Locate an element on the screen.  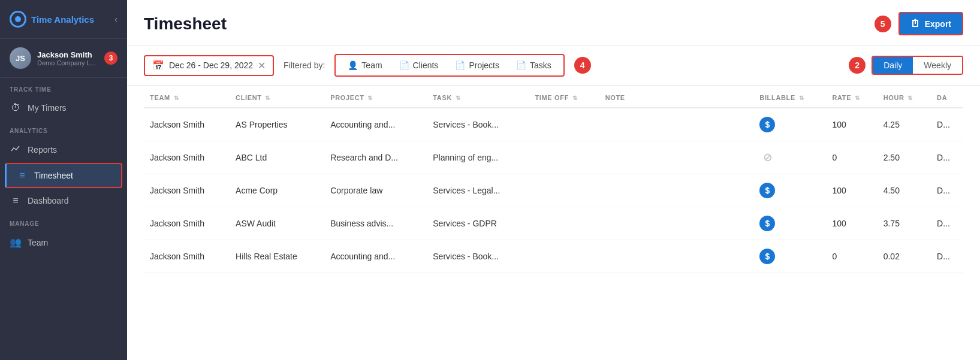
col-da: DA is located at coordinates (947, 97).